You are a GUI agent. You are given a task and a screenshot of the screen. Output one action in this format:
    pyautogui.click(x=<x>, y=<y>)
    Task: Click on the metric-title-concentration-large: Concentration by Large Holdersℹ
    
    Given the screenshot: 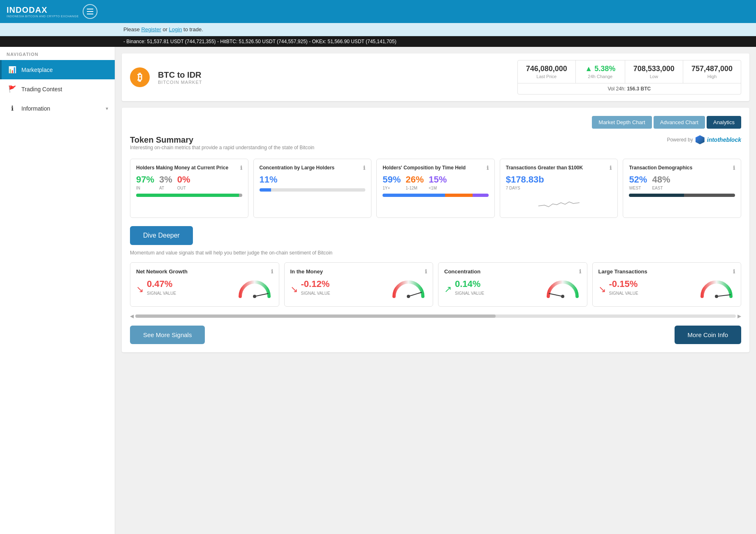 What is the action you would take?
    pyautogui.click(x=313, y=168)
    